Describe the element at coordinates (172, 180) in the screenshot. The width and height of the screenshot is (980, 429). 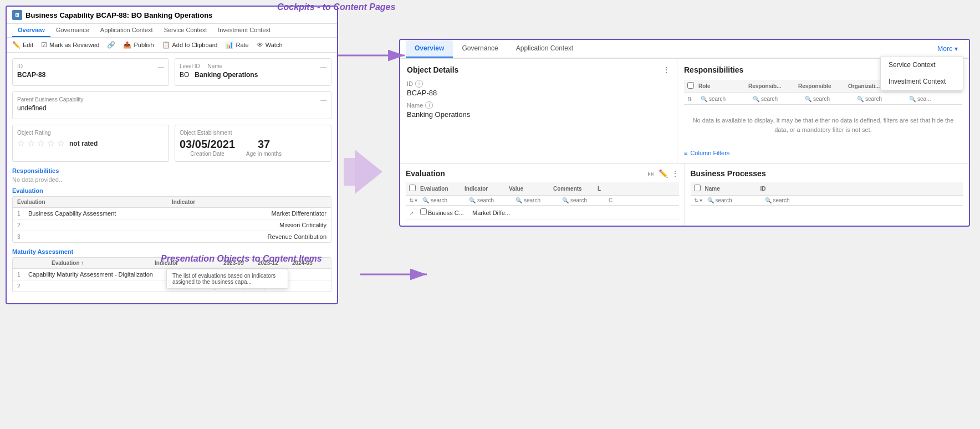
I see `responsibilities-no-data: No data provided...` at that location.